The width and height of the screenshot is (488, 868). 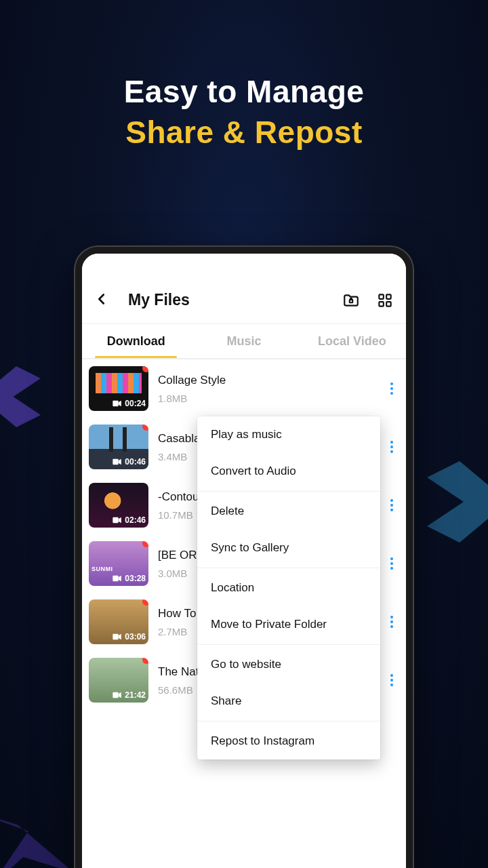 What do you see at coordinates (102, 300) in the screenshot?
I see `back-icon` at bounding box center [102, 300].